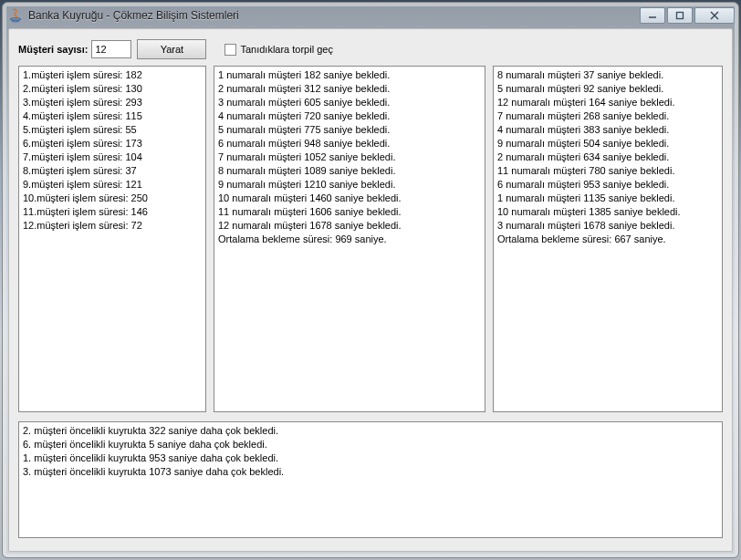 This screenshot has width=741, height=560. What do you see at coordinates (111, 49) in the screenshot?
I see `customer-count-input` at bounding box center [111, 49].